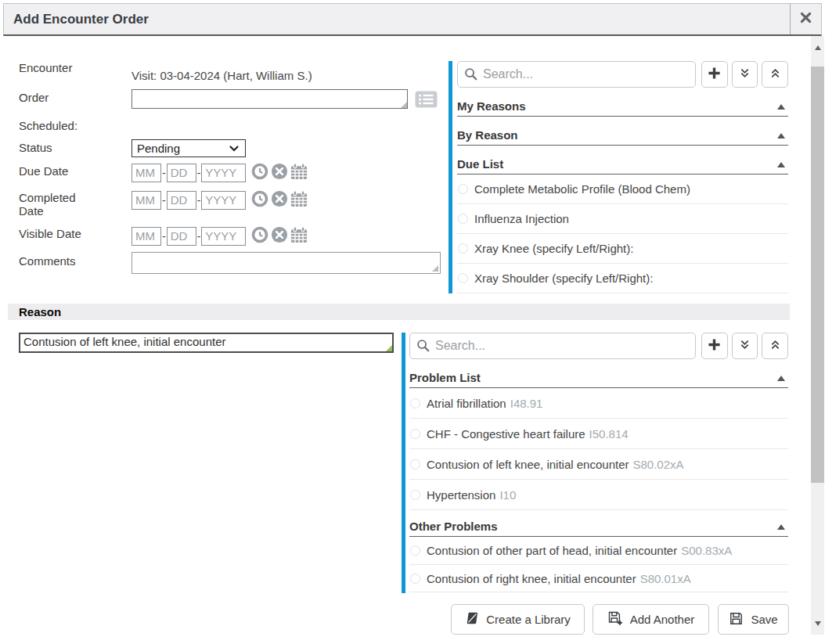 Image resolution: width=825 pixels, height=644 pixels. What do you see at coordinates (189, 149) in the screenshot?
I see `status-select: Pending` at bounding box center [189, 149].